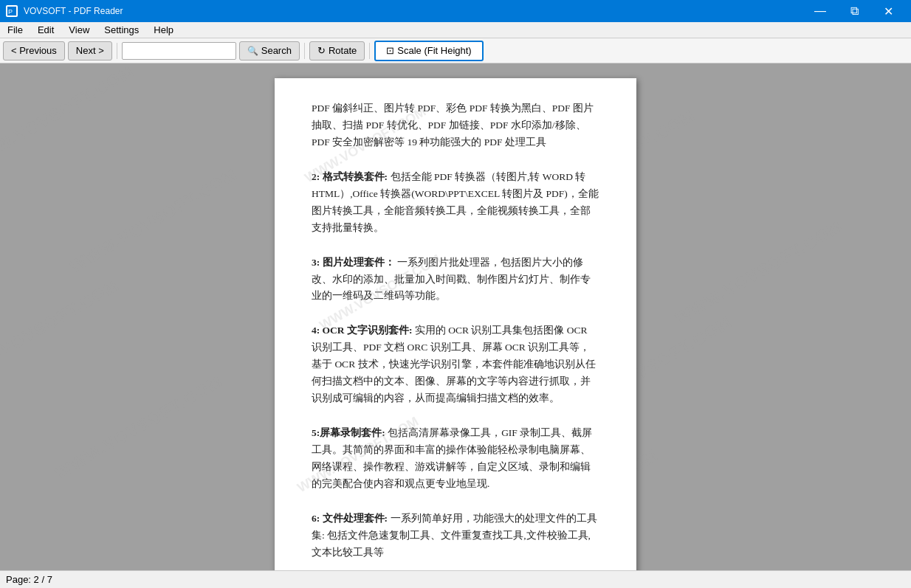 This screenshot has width=911, height=588. Describe the element at coordinates (276, 50) in the screenshot. I see `search-label: Search` at that location.